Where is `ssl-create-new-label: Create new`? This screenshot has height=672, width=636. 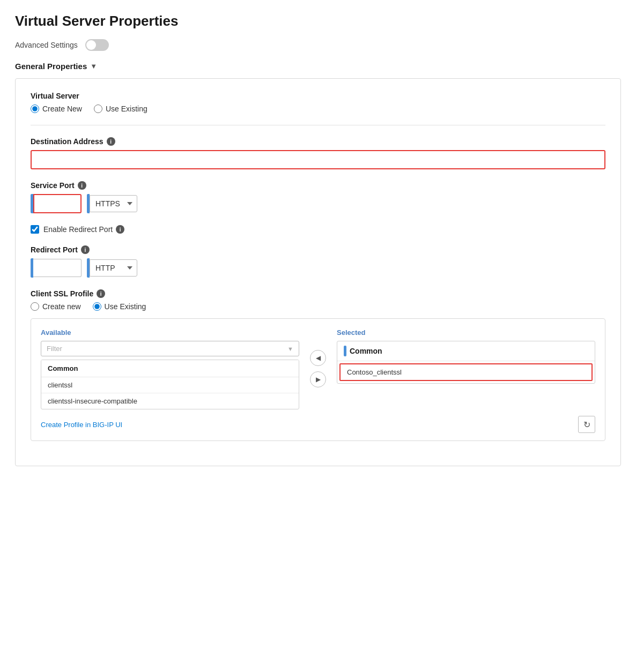
ssl-create-new-label: Create new is located at coordinates (62, 307).